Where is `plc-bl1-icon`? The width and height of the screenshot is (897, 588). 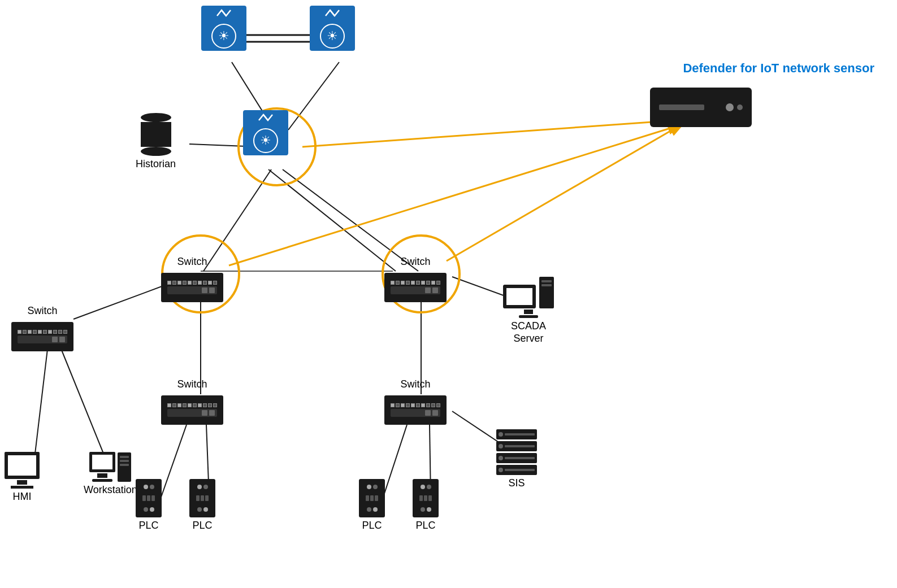
plc-bl1-icon is located at coordinates (149, 498).